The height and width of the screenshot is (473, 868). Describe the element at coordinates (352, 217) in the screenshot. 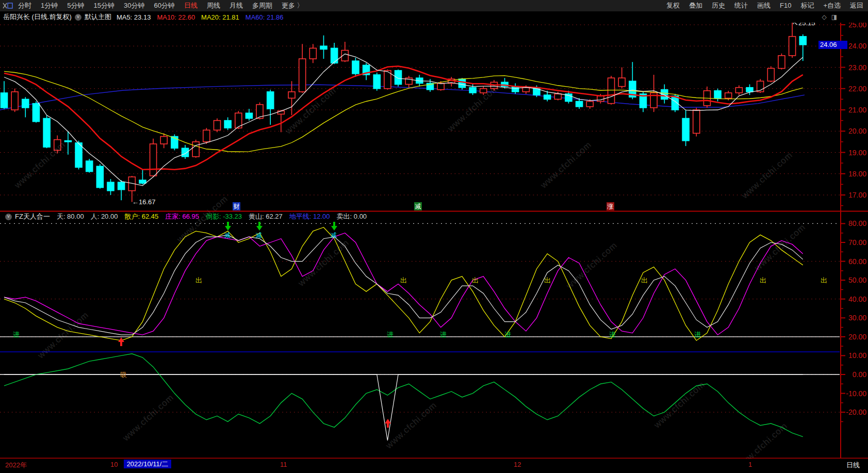

I see `indicator-field: 卖出: 0.00` at that location.